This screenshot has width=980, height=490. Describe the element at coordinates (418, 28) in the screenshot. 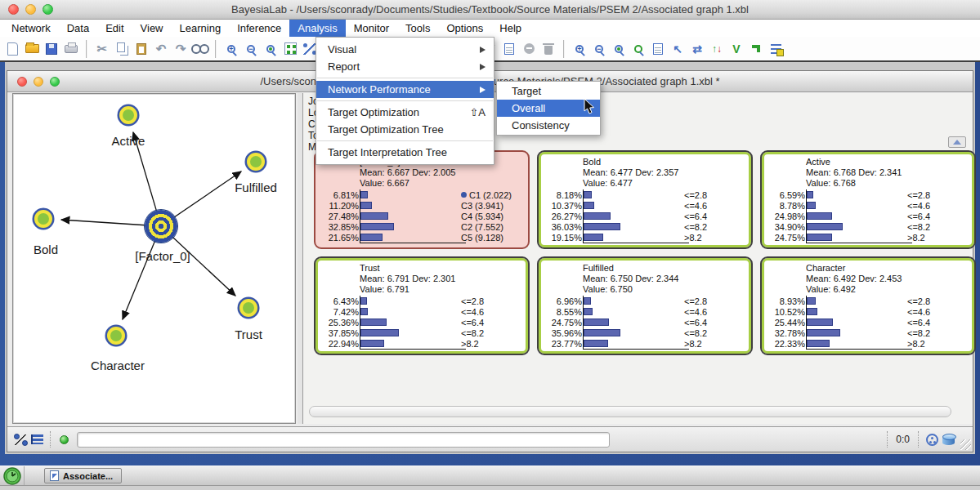

I see `menu-tools: Tools` at that location.